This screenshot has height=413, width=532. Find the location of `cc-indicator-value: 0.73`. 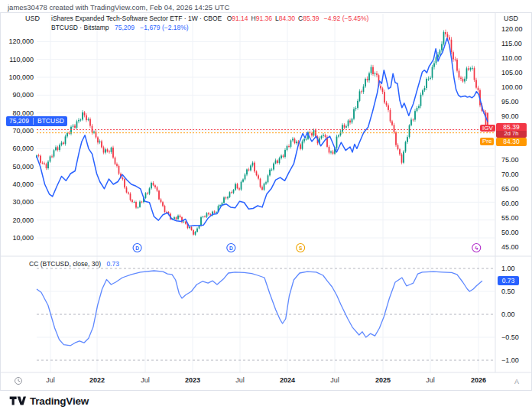

cc-indicator-value: 0.73 is located at coordinates (113, 264).